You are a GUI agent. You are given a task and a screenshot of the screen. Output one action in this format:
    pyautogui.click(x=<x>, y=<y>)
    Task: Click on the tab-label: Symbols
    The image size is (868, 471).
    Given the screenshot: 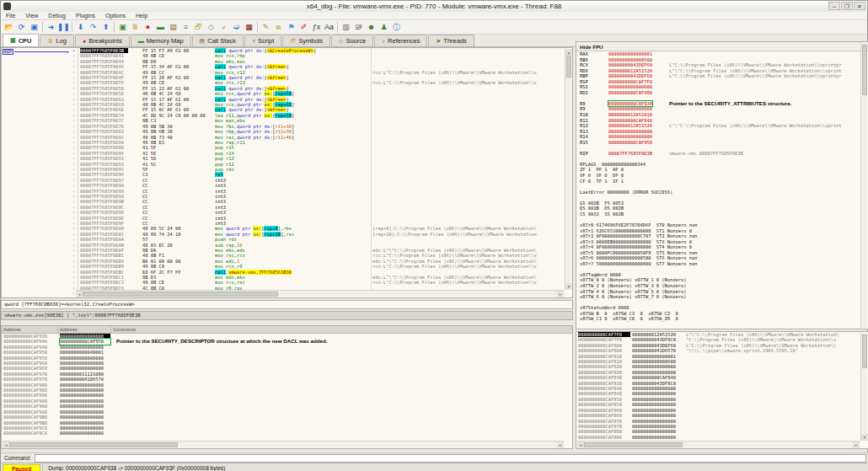 What is the action you would take?
    pyautogui.click(x=310, y=40)
    